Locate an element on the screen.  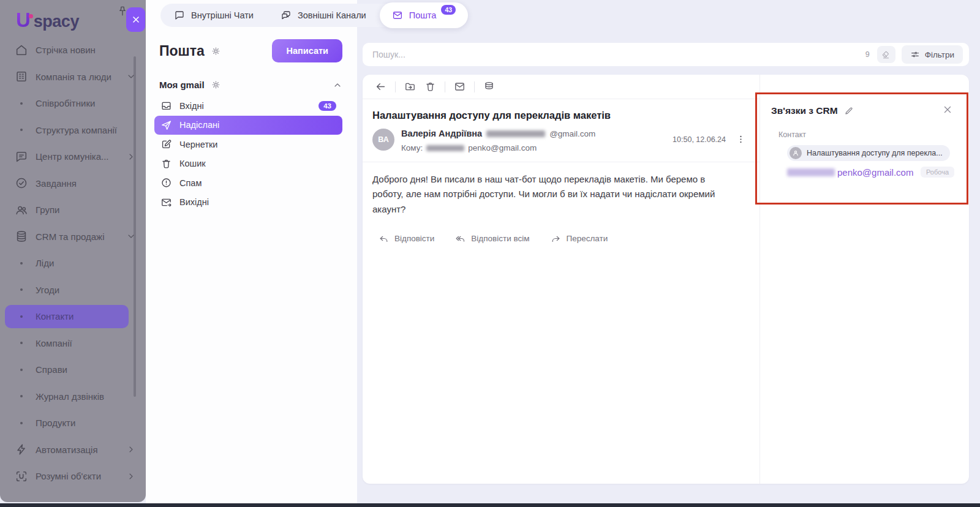
communications-icon is located at coordinates (21, 157).